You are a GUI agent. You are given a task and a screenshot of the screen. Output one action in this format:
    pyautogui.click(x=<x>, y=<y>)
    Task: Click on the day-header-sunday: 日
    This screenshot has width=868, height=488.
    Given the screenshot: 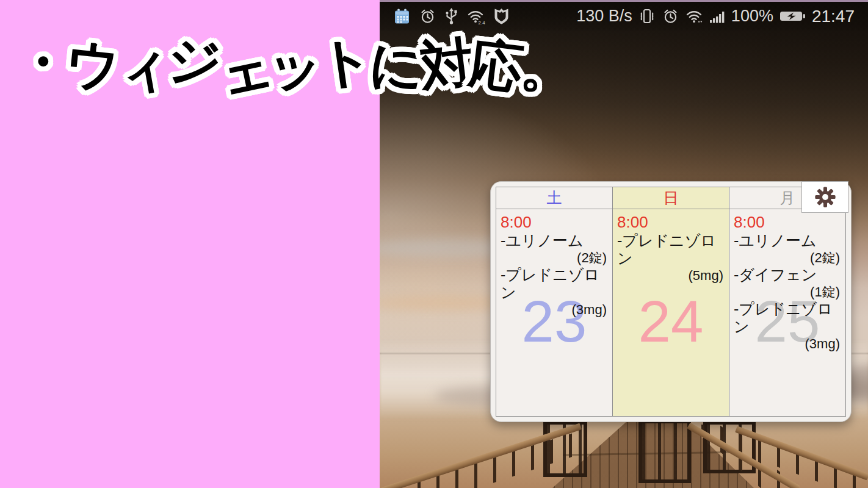 What is the action you would take?
    pyautogui.click(x=671, y=198)
    